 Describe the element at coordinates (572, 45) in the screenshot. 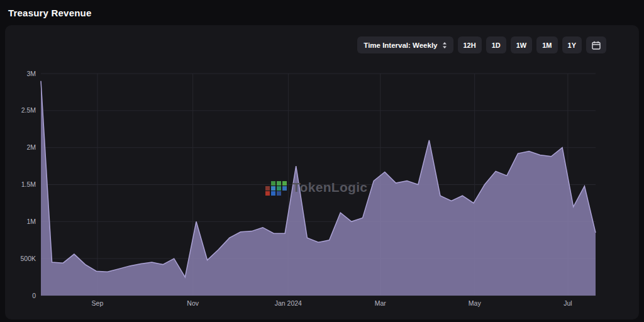

I see `interval-button-1y: 1Y` at that location.